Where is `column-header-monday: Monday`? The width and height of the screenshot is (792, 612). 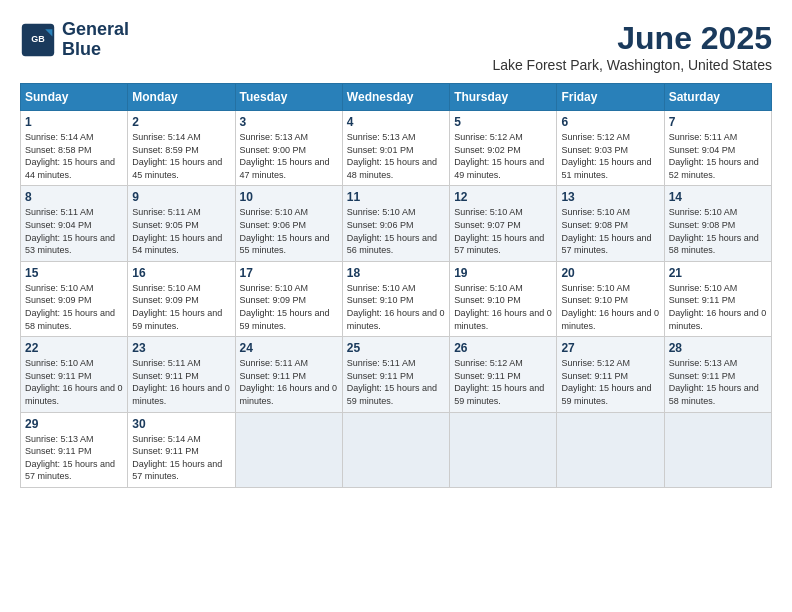 column-header-monday: Monday is located at coordinates (182, 98).